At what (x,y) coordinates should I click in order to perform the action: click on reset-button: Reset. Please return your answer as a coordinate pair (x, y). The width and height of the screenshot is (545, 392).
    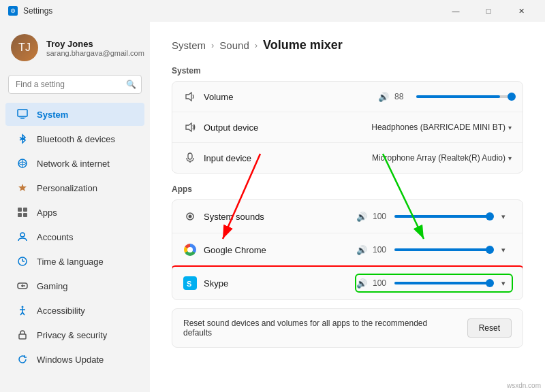
    Looking at the image, I should click on (489, 328).